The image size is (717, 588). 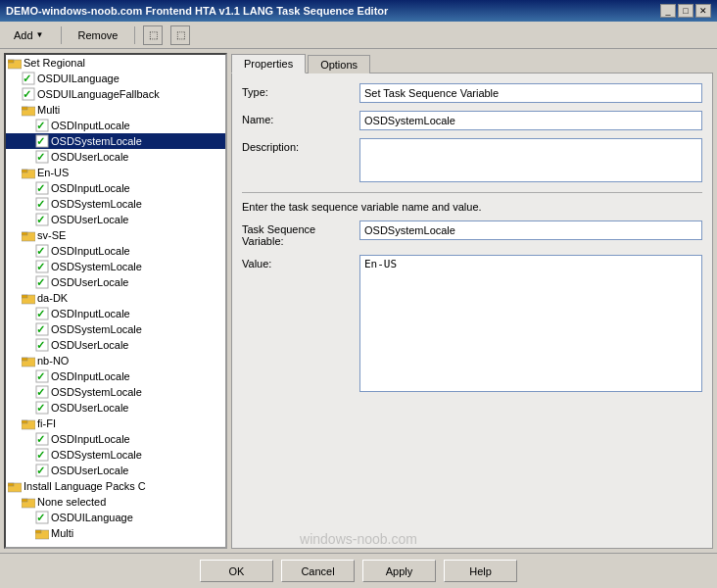 I want to click on close-button: ✕, so click(x=703, y=11).